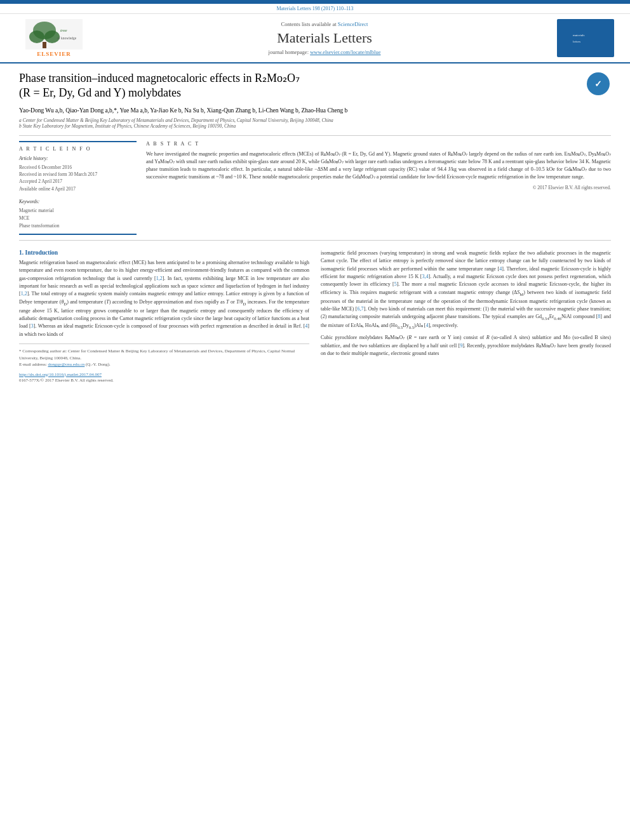  What do you see at coordinates (315, 9) in the screenshot?
I see `journal-reference-bar: Materials Letters 198 (2017) 110–113` at bounding box center [315, 9].